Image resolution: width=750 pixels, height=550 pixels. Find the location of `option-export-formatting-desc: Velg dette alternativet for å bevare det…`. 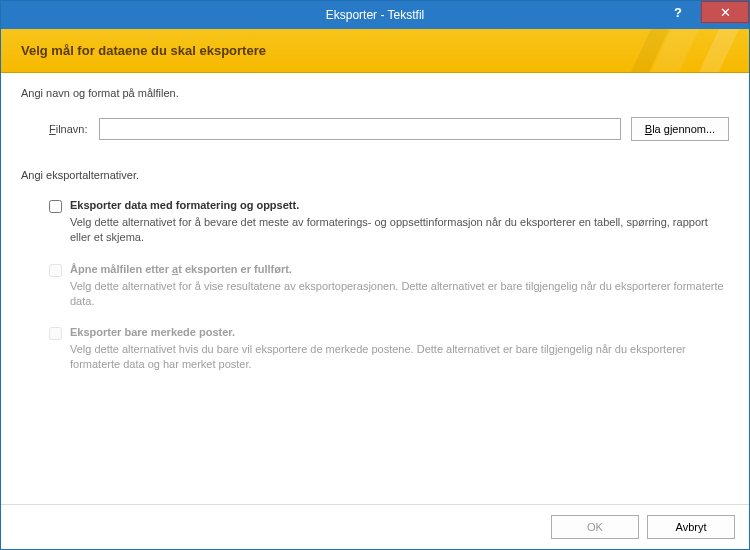

option-export-formatting-desc: Velg dette alternativet for å bevare det… is located at coordinates (400, 230).